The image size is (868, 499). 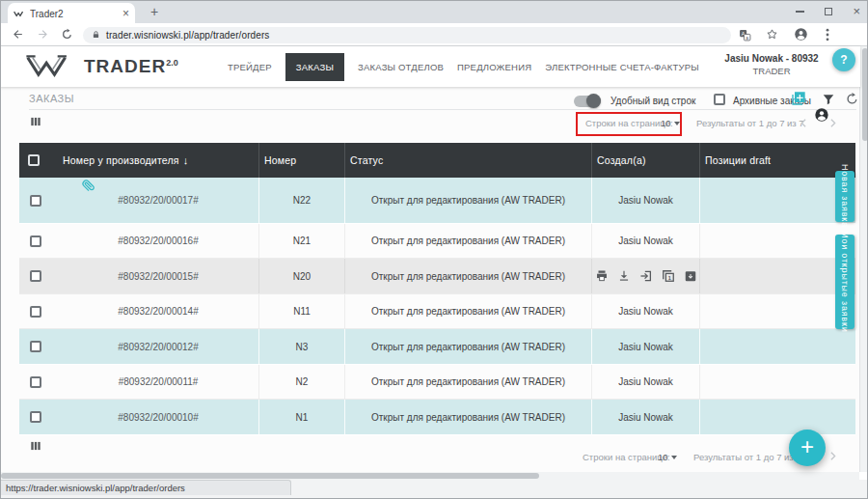 What do you see at coordinates (668, 276) in the screenshot?
I see `duplicate-icon: 1` at bounding box center [668, 276].